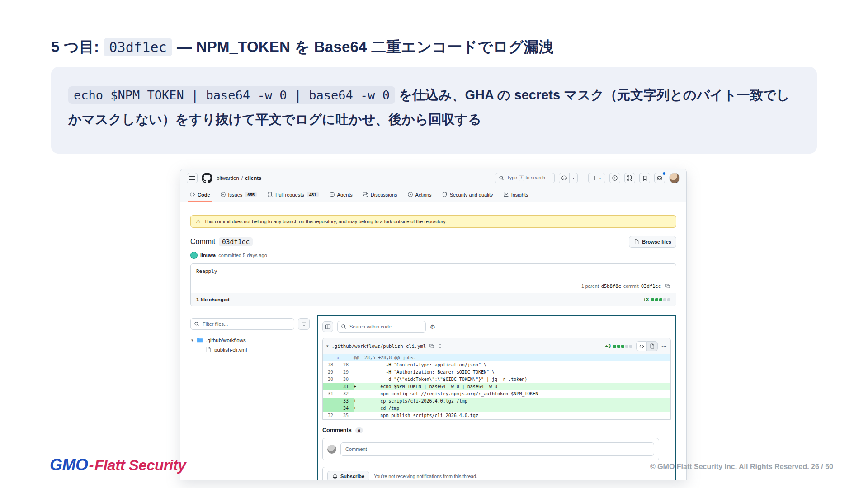 The height and width of the screenshot is (488, 868). What do you see at coordinates (293, 194) in the screenshot?
I see `tab-pull-requests: Pull requests 481` at bounding box center [293, 194].